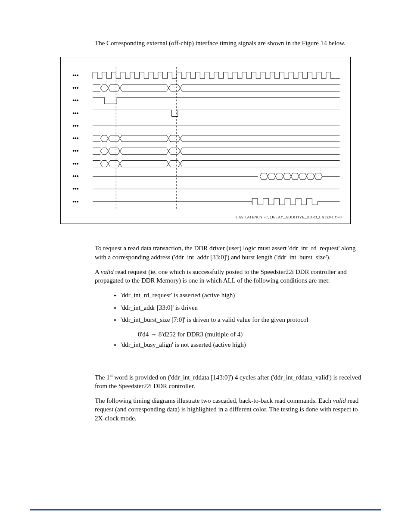 The image size is (411, 532). I want to click on para3-post: read request (ie. one which is successfu…, so click(221, 276).